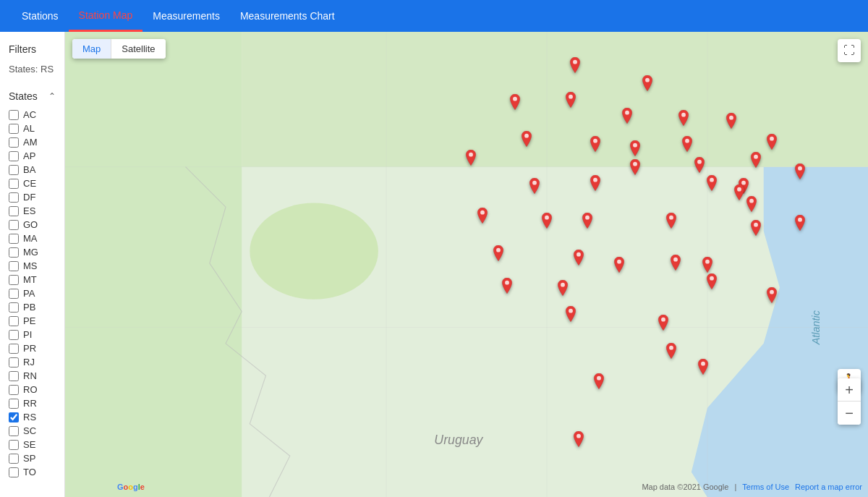  I want to click on state-checkbox-mt, so click(14, 280).